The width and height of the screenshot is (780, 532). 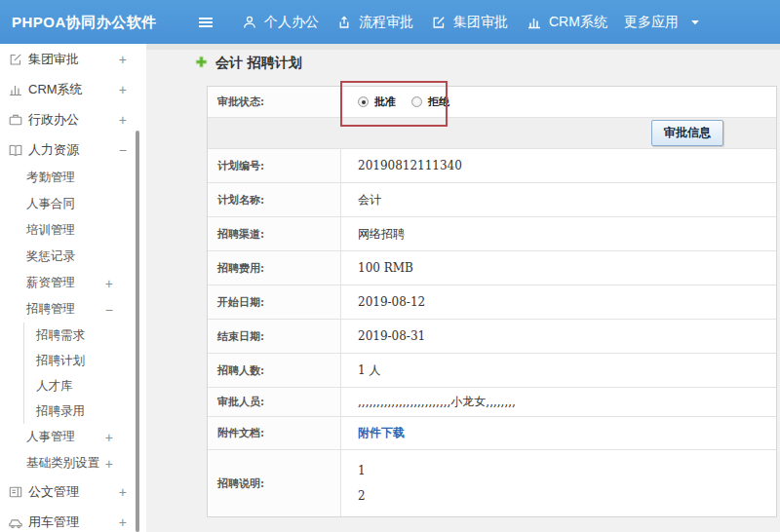 What do you see at coordinates (559, 370) in the screenshot?
I see `field-value: 1 人` at bounding box center [559, 370].